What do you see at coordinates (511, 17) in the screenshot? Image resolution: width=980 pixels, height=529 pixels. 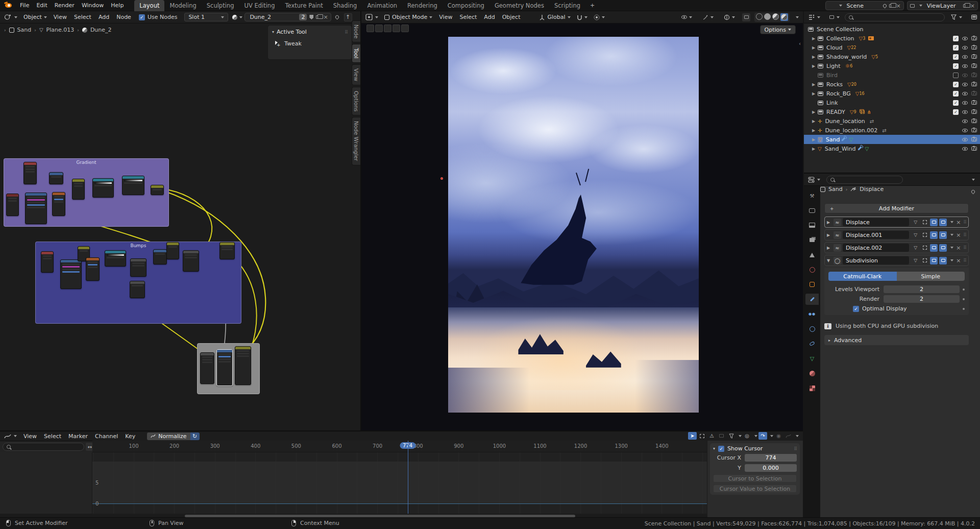 I see `menu-item: Object` at bounding box center [511, 17].